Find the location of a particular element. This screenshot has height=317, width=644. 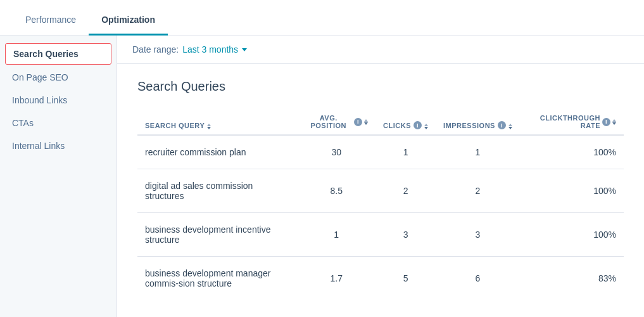

table-row: business development incentive structure… is located at coordinates (381, 235).